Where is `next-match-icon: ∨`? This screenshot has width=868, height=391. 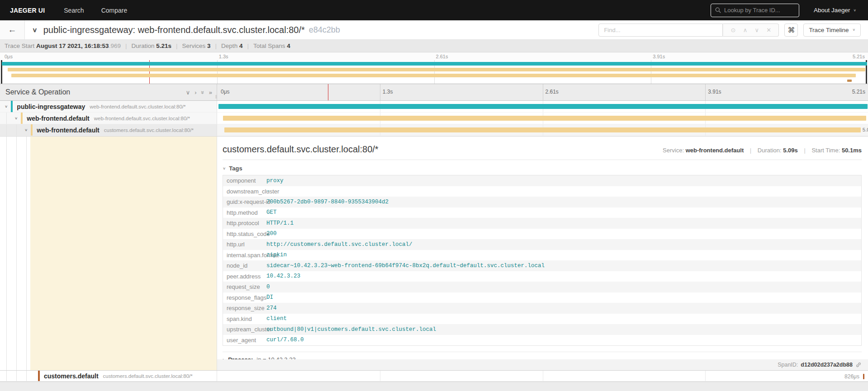 next-match-icon: ∨ is located at coordinates (757, 30).